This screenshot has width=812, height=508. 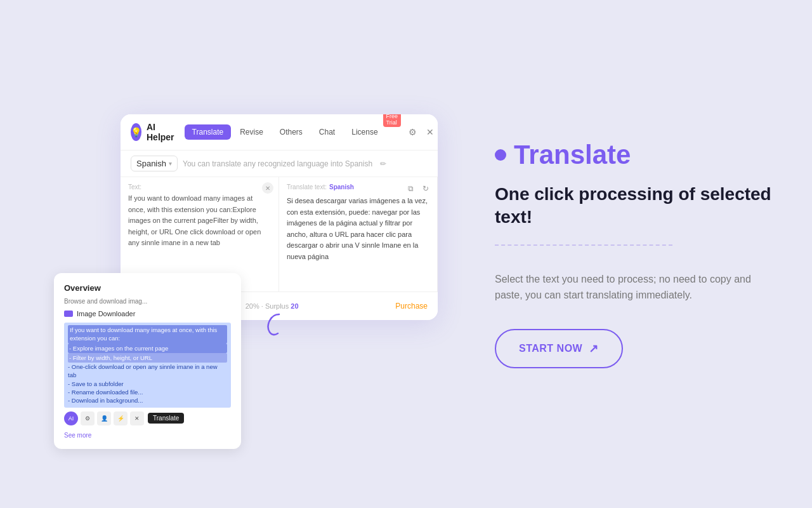 What do you see at coordinates (383, 164) in the screenshot?
I see `edit-icon: ✏` at bounding box center [383, 164].